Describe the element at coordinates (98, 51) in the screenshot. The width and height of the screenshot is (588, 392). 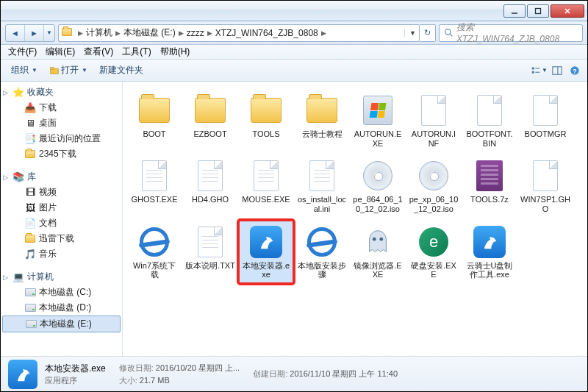
I see `menu-view: 查看(V)` at that location.